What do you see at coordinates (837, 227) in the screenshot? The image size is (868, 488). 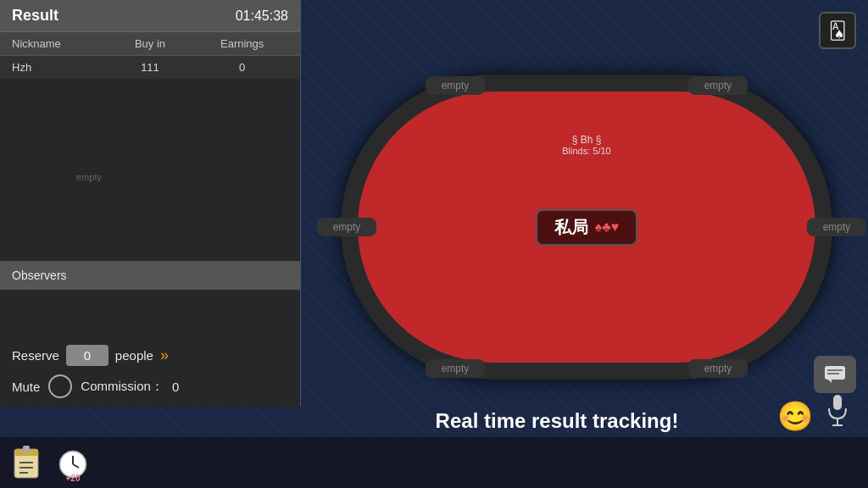 I see `seat-mid-right: empty` at bounding box center [837, 227].